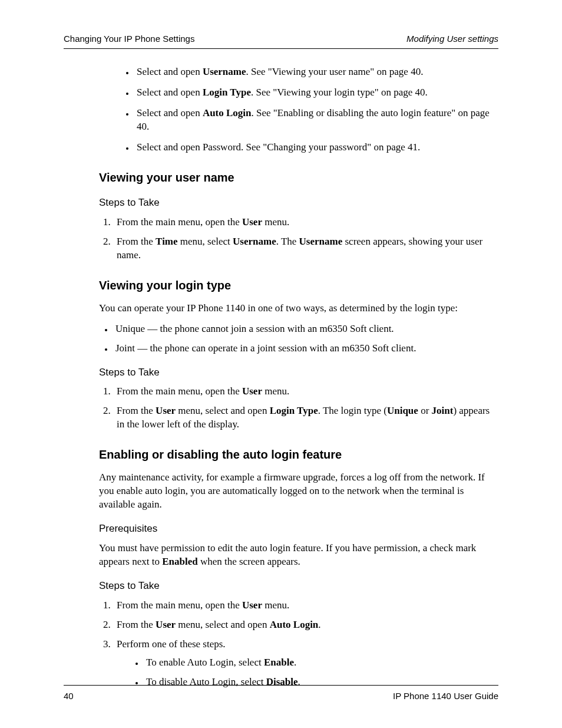 The image size is (562, 728). I want to click on intro-bullet-item: Select and open Auto Login. See "Enablin…, so click(316, 120).